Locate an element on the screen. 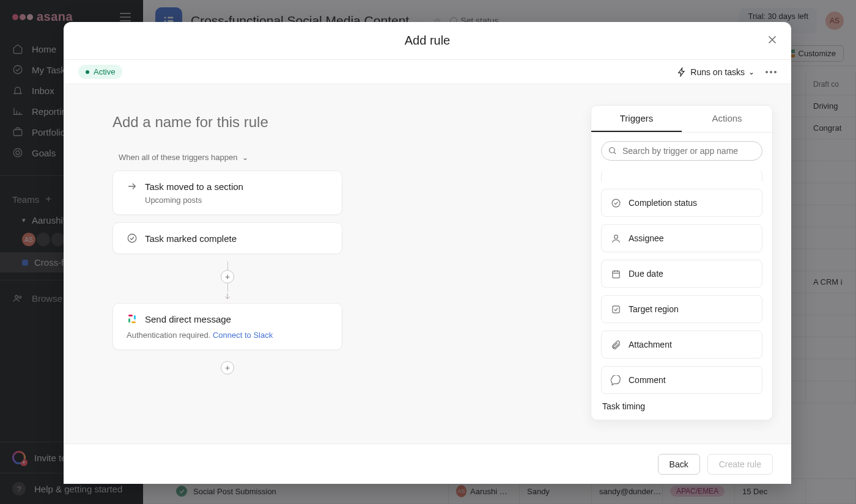 The height and width of the screenshot is (504, 856). lightning-icon is located at coordinates (682, 72).